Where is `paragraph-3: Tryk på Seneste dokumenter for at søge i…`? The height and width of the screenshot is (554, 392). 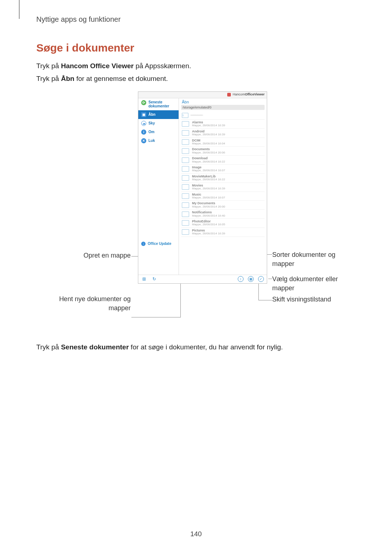
paragraph-3: Tryk på Seneste dokumenter for at søge i… is located at coordinates (196, 347).